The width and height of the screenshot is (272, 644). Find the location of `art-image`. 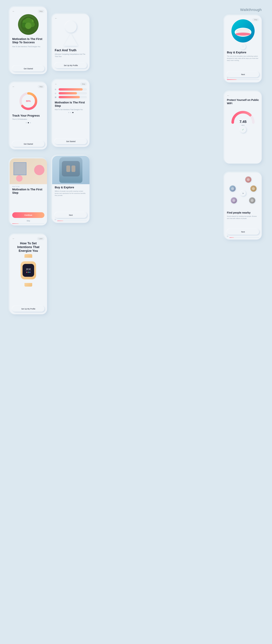

art-image is located at coordinates (28, 172).